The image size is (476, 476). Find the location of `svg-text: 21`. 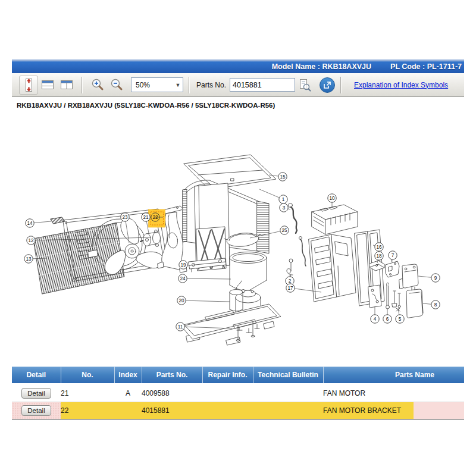

svg-text: 21 is located at coordinates (146, 218).